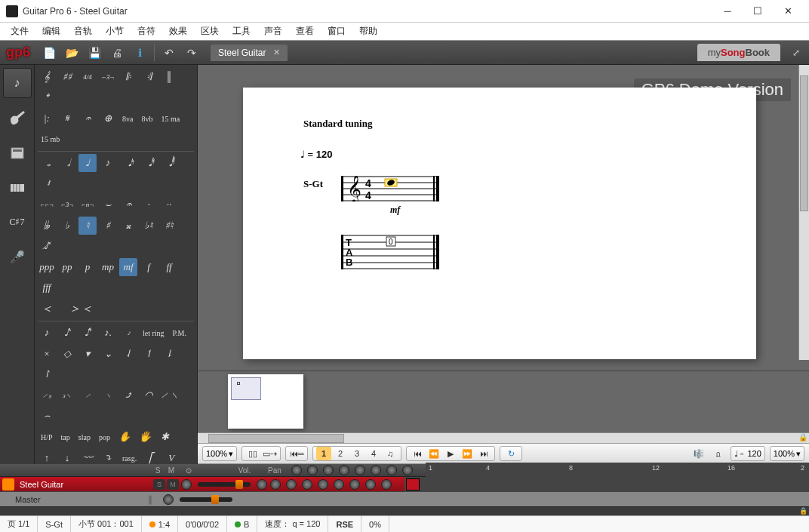 The height and width of the screenshot is (532, 809). Describe the element at coordinates (51, 32) in the screenshot. I see `menu-edit: 编辑` at that location.